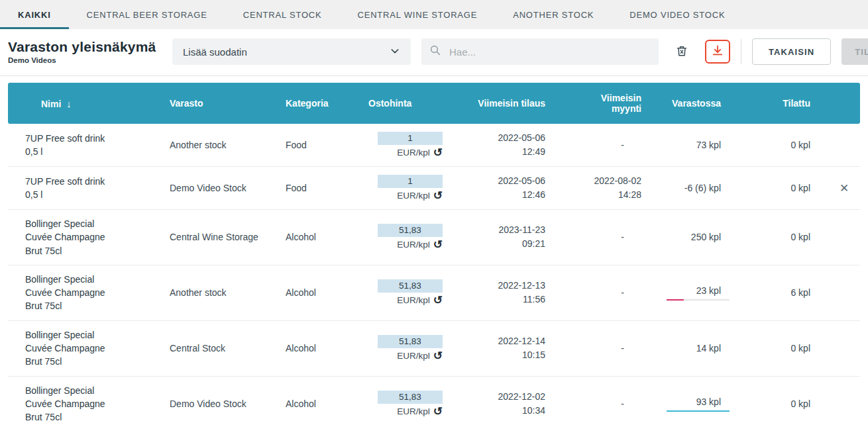 The image size is (868, 423). What do you see at coordinates (512, 188) in the screenshot?
I see `last-order-cell: 2022-05-0612:46` at bounding box center [512, 188].